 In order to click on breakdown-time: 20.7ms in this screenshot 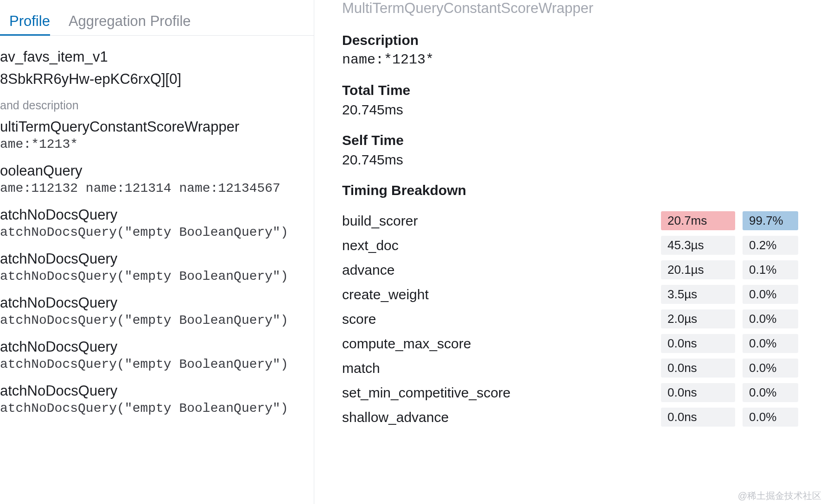, I will do `click(698, 220)`.